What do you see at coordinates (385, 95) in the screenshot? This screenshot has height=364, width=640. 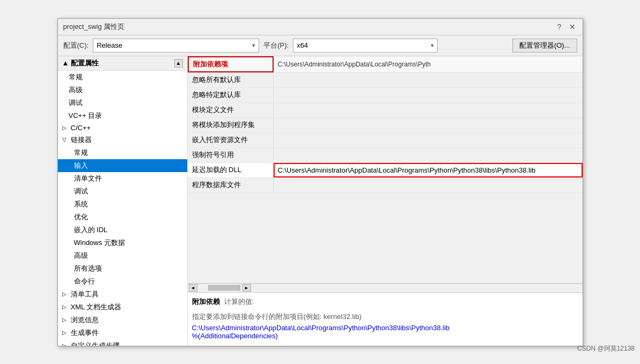 I see `prop-row-ignore-specific: 忽略特定默认库` at bounding box center [385, 95].